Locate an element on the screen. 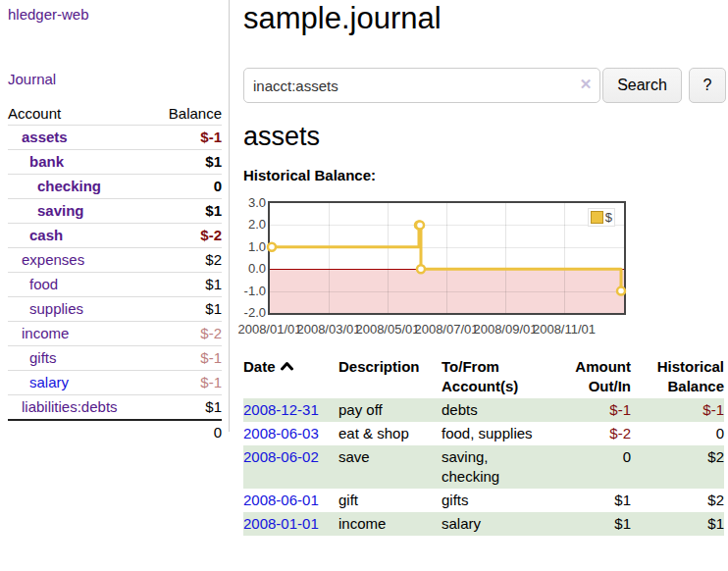 This screenshot has width=728, height=571. transaction-date-link: 2008-06-03 is located at coordinates (281, 434).